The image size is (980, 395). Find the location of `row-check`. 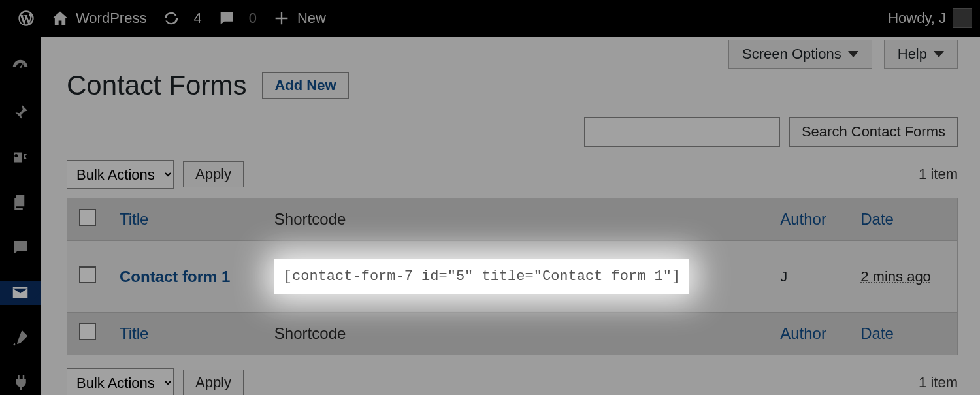

row-check is located at coordinates (88, 277).